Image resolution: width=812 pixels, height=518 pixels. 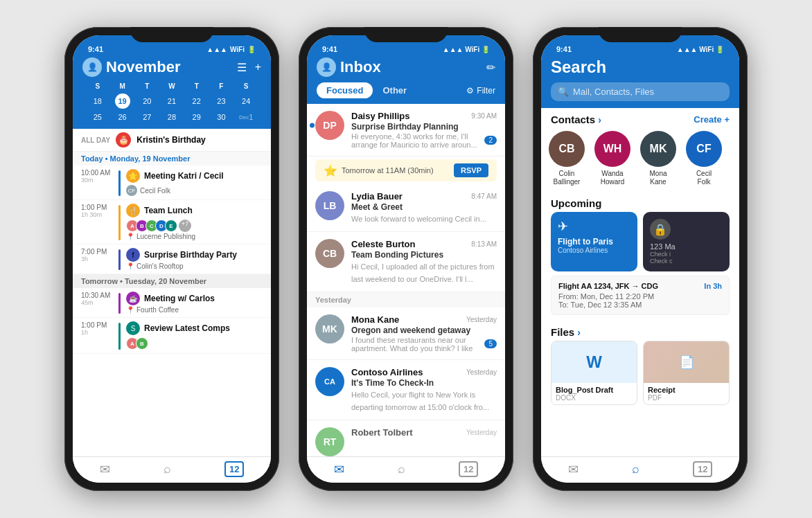 I want to click on tab-search-search: ⌕, so click(x=636, y=470).